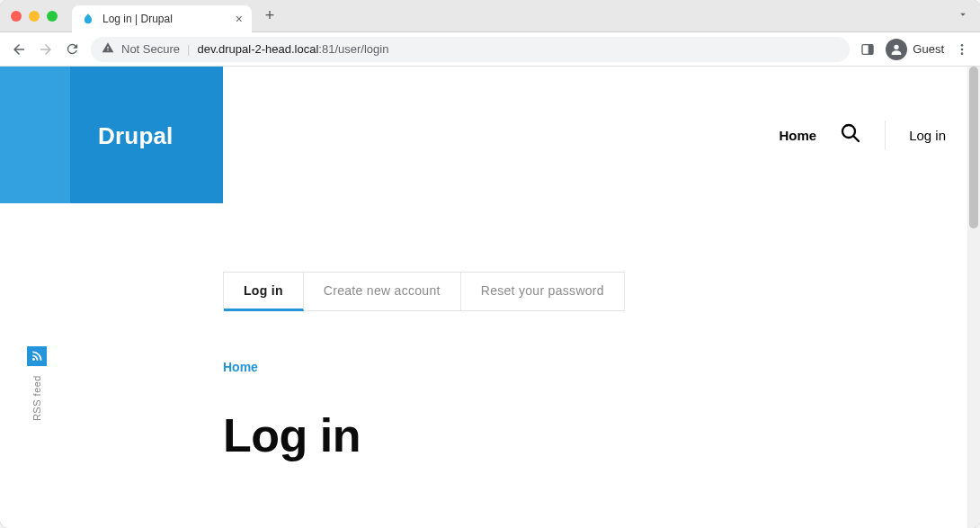 The image size is (980, 528). I want to click on address-bar: Not Secure | dev.drupal-2-head.local:81/…, so click(470, 49).